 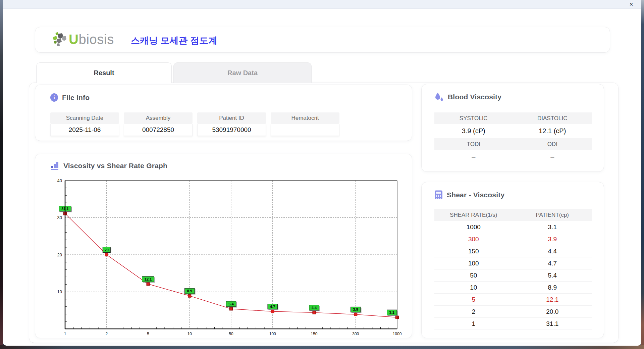 What do you see at coordinates (553, 215) in the screenshot?
I see `sv-header-cell: PATIENT(cp)` at bounding box center [553, 215].